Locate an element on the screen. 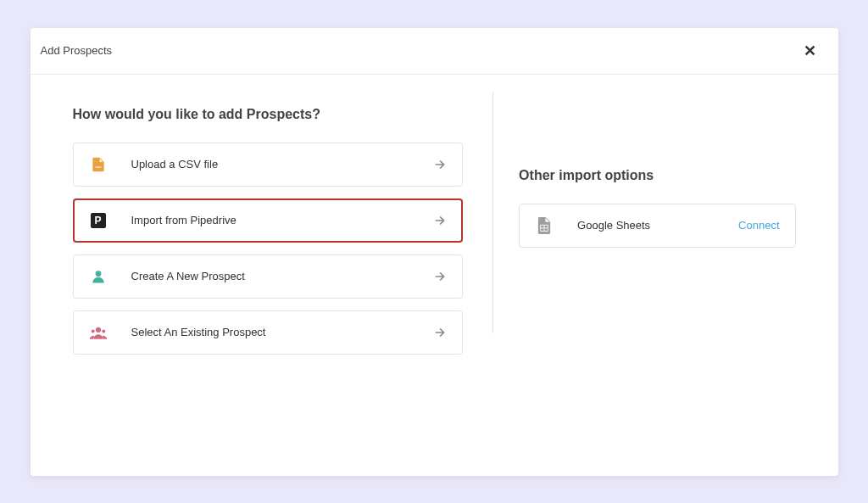  user-icon is located at coordinates (98, 277).